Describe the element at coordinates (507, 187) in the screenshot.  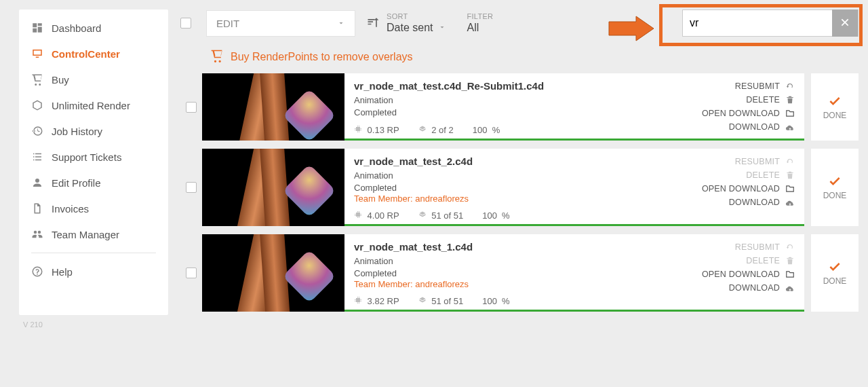
I see `job-info: vr_node_mat_test_2.c4dAnimationCompleted…` at that location.